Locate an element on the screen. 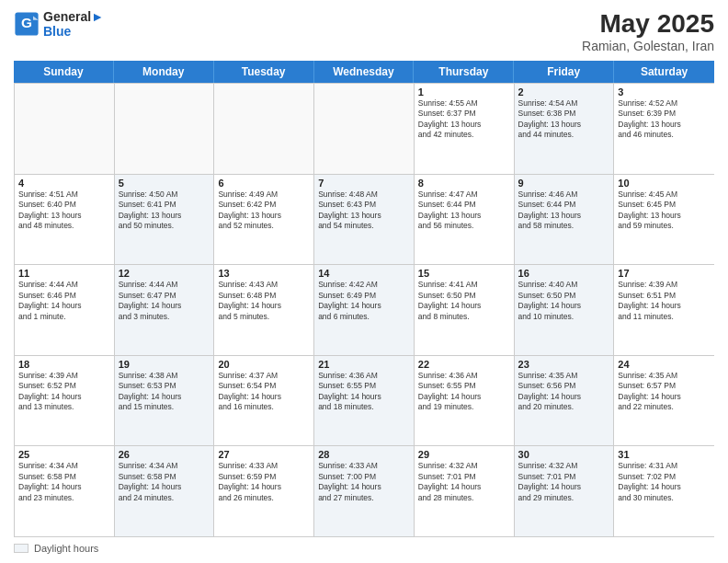  calendar-cell: 1Sunrise: 4:55 AM Sunset: 6:37 PM Daylig… is located at coordinates (465, 129).